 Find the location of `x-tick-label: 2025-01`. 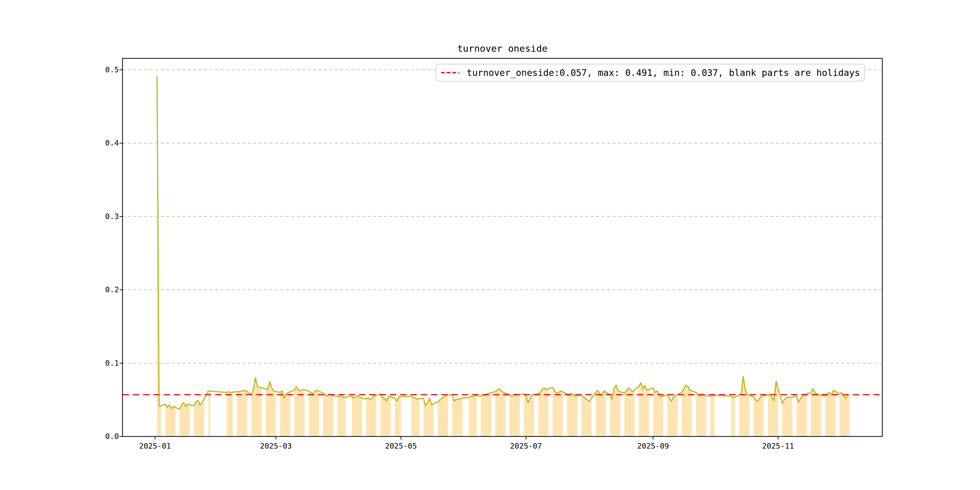

x-tick-label: 2025-01 is located at coordinates (155, 446).